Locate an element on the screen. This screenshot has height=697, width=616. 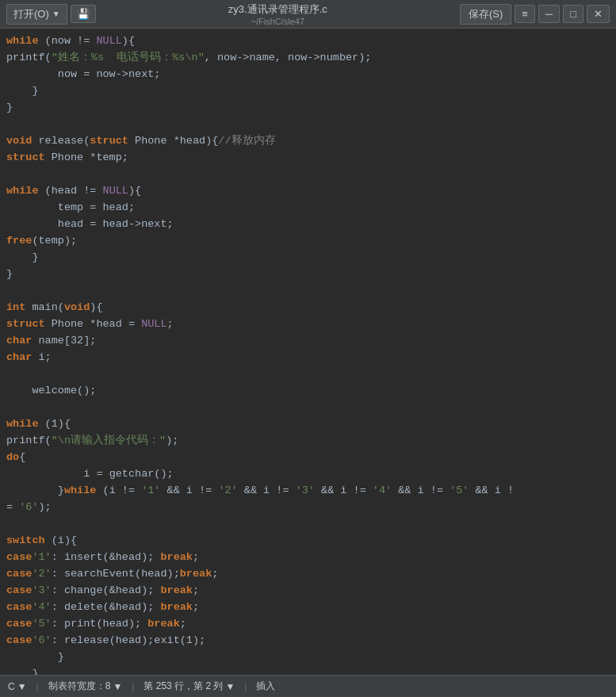
titlebar-center: zy3.通讯录管理程序.c ~/FishC/sle47 is located at coordinates (277, 14).